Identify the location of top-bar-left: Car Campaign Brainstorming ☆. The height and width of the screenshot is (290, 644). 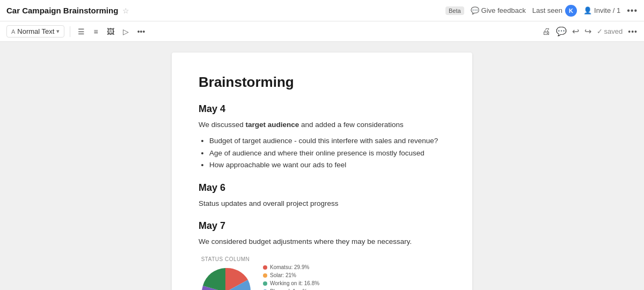
(68, 11).